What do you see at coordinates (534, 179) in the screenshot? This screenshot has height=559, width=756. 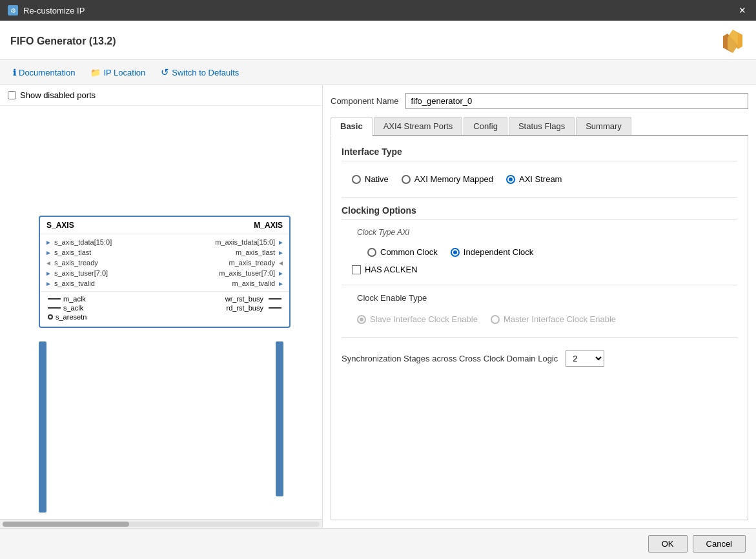 I see `radio-axi-stream: AXI Stream` at bounding box center [534, 179].